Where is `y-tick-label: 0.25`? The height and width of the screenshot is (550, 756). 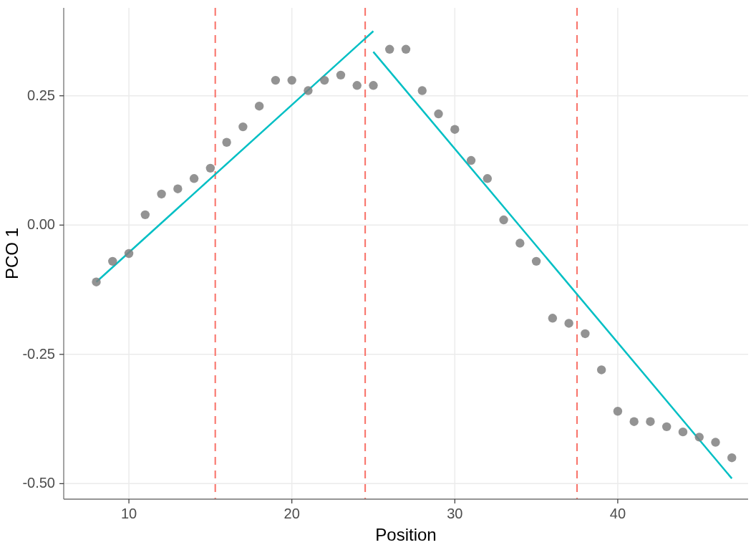 y-tick-label: 0.25 is located at coordinates (42, 95).